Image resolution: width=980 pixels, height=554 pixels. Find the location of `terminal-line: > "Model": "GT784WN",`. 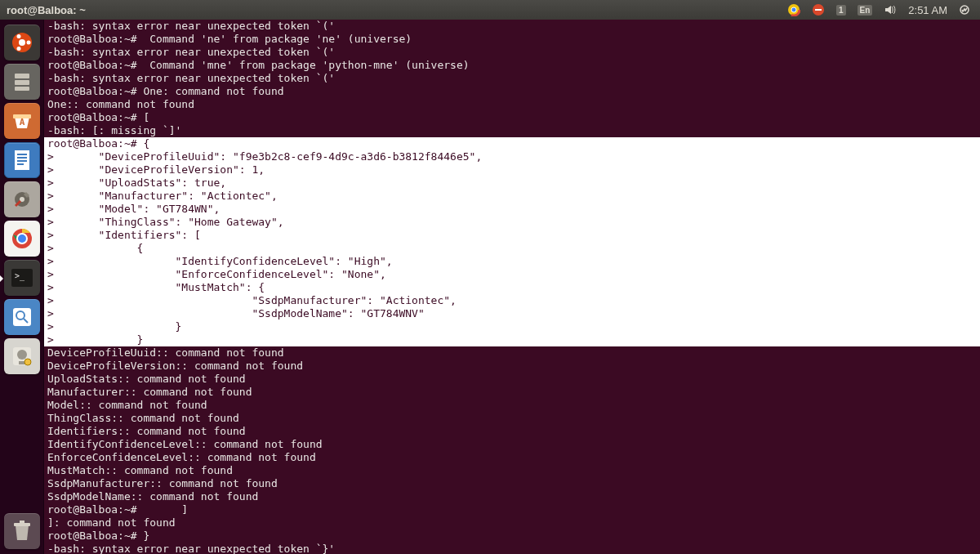

terminal-line: > "Model": "GT784WN", is located at coordinates (512, 209).